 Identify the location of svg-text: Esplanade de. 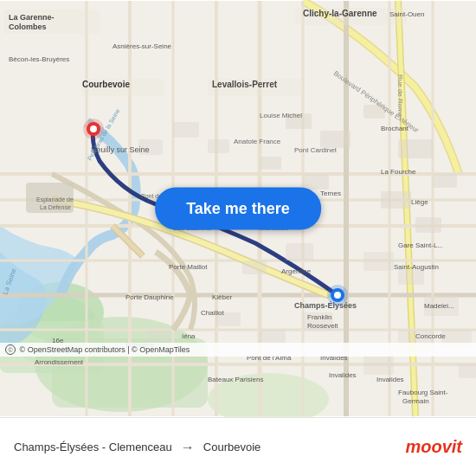
(55, 200).